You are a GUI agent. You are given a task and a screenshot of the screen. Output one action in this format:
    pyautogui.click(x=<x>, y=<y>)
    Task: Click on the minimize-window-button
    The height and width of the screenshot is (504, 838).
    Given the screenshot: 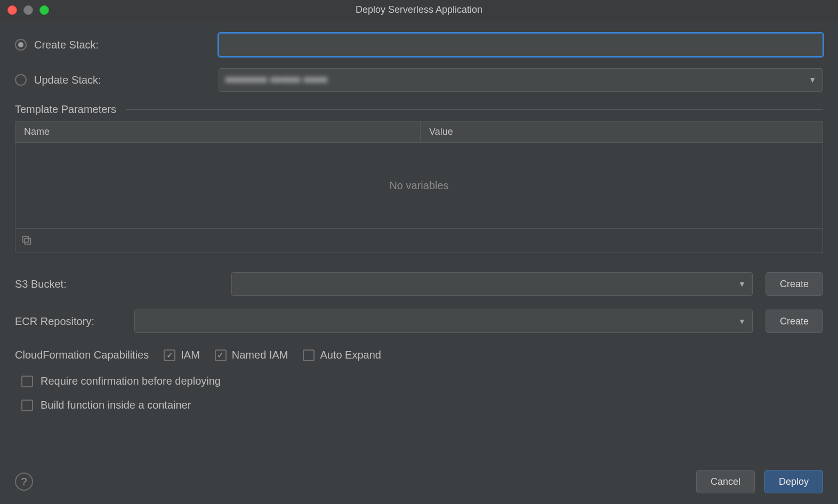 What is the action you would take?
    pyautogui.click(x=28, y=10)
    